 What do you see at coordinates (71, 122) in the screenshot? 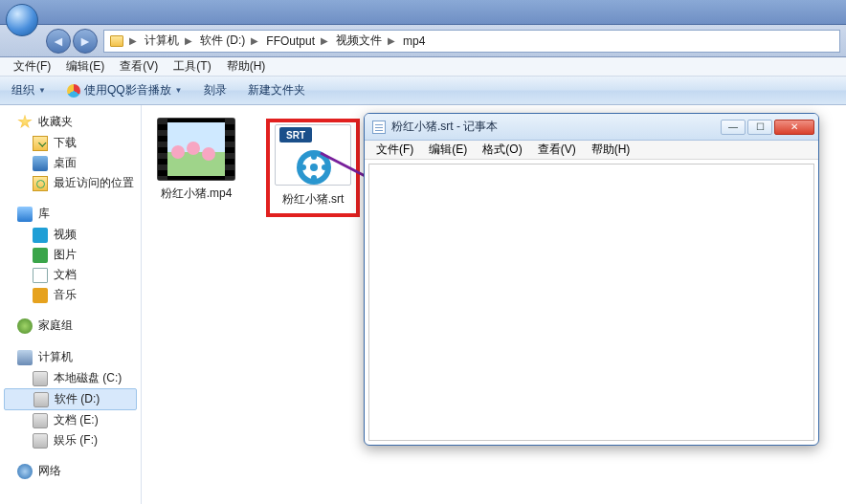
I see `sidebar-favorites: 收藏夹` at bounding box center [71, 122].